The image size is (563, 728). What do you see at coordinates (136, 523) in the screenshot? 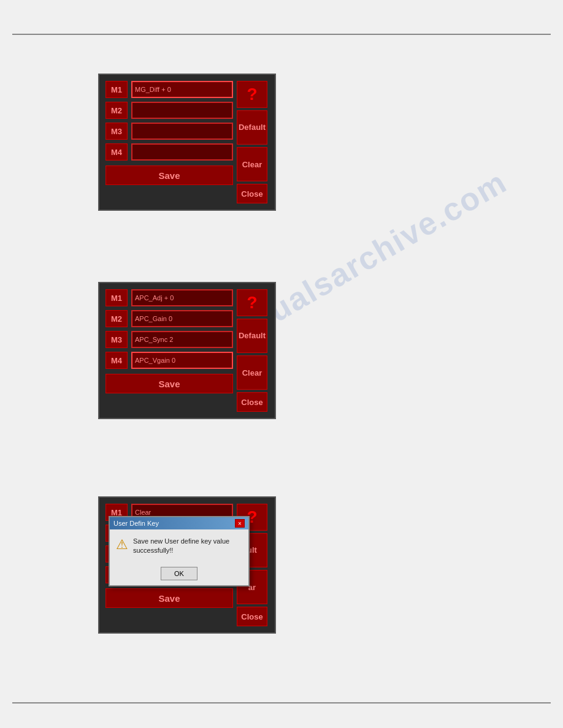
I see `dialog-title: User Defin Key` at bounding box center [136, 523].